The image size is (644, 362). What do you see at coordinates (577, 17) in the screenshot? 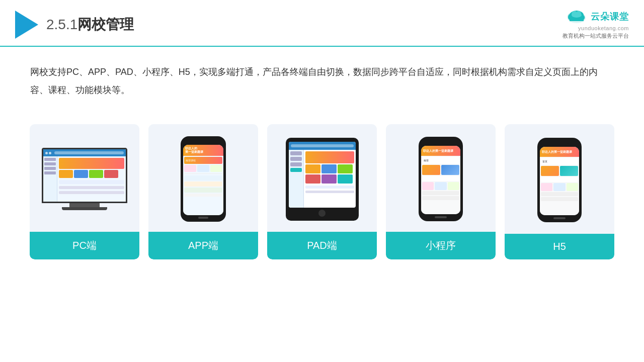
I see `cloud-icon` at bounding box center [577, 17].